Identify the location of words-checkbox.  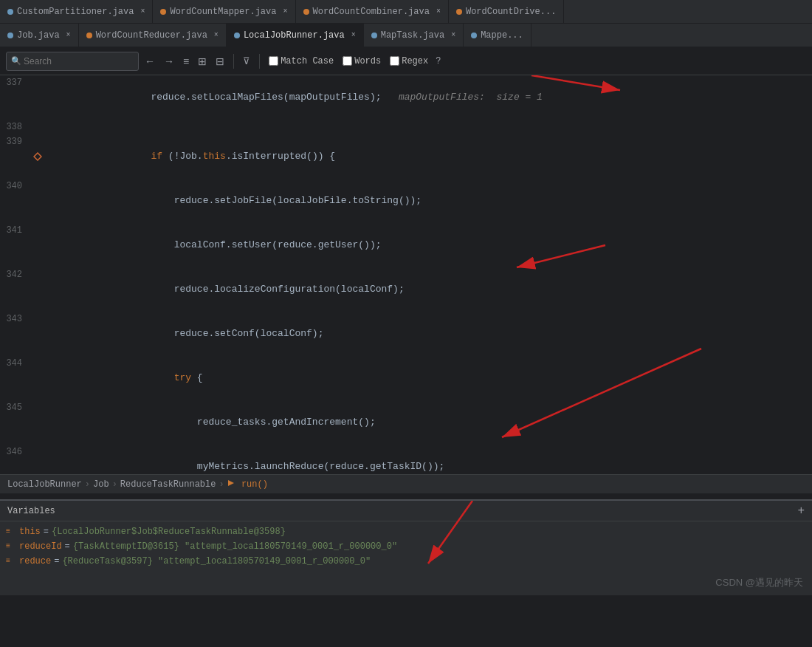
(347, 61).